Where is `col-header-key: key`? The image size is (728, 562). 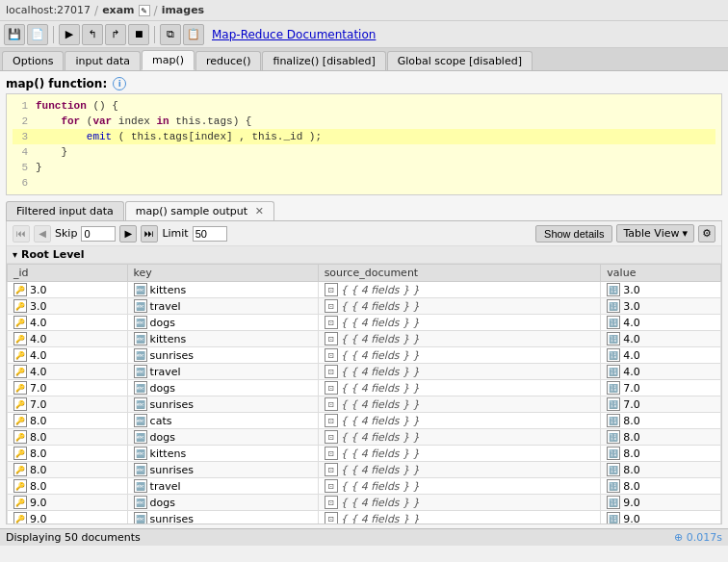 col-header-key: key is located at coordinates (222, 273).